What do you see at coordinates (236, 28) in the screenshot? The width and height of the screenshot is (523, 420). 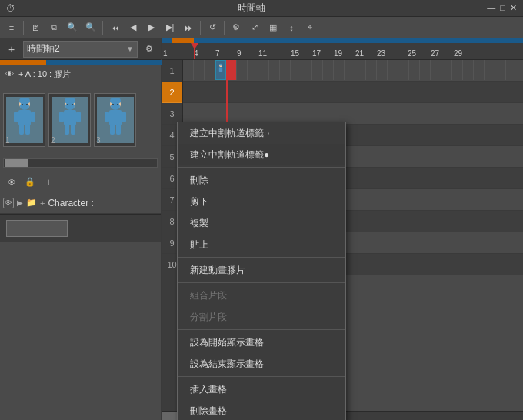 I see `settings-button: ⚙` at bounding box center [236, 28].